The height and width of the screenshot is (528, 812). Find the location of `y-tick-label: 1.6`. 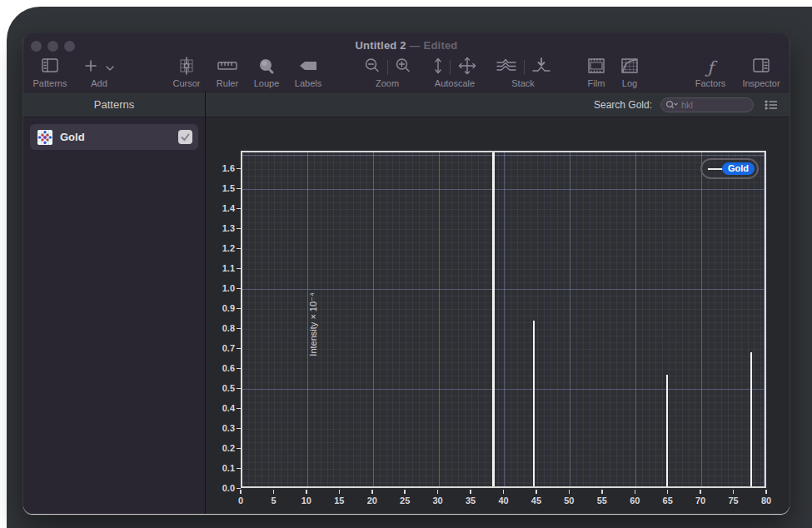

y-tick-label: 1.6 is located at coordinates (221, 168).